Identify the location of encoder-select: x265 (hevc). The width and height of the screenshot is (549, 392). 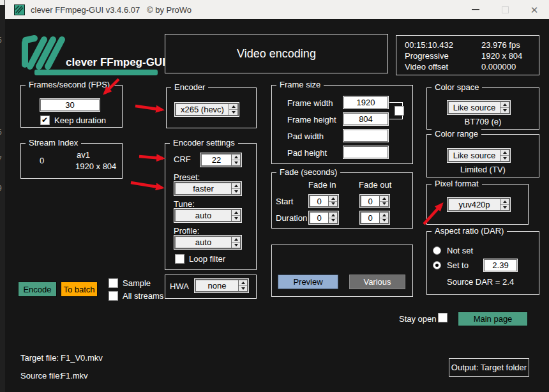
(207, 110).